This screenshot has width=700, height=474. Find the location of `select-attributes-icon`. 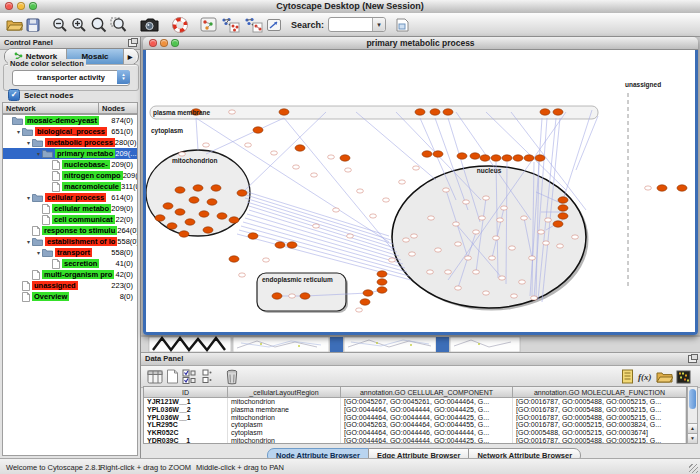

select-attributes-icon is located at coordinates (190, 377).